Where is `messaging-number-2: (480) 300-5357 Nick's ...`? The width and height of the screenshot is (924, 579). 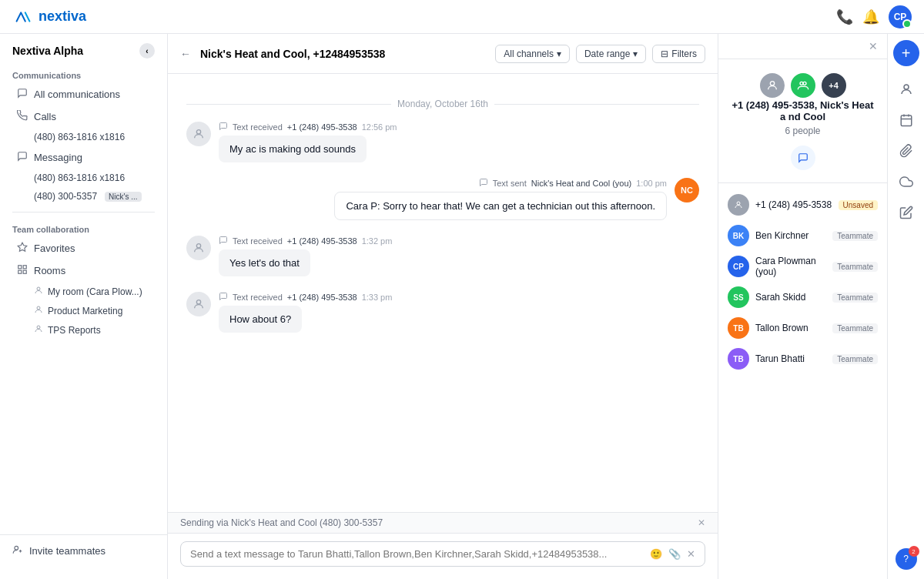
messaging-number-2: (480) 300-5357 Nick's ... is located at coordinates (83, 196).